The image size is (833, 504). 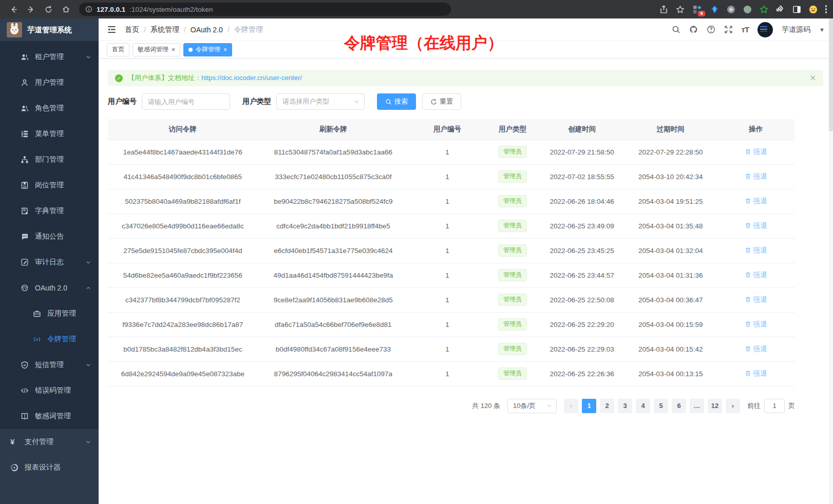 What do you see at coordinates (49, 160) in the screenshot?
I see `sidebar-item-dept-management: 部门管理` at bounding box center [49, 160].